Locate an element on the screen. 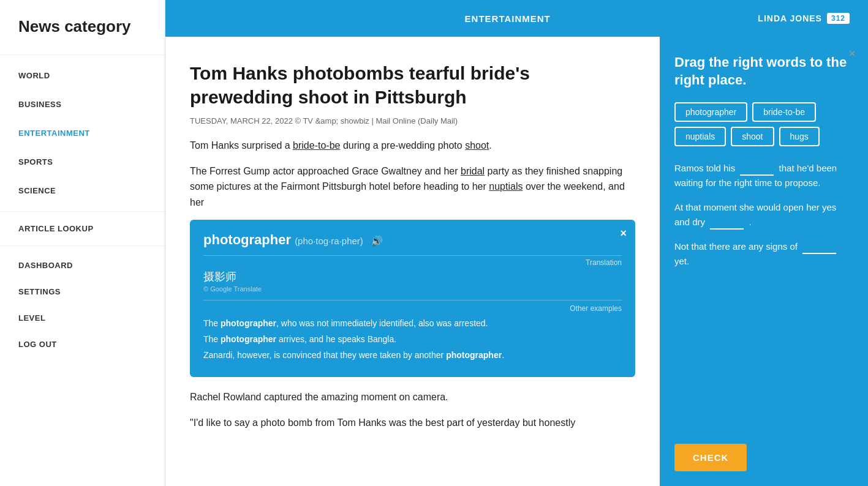  sidebar-item-sports: SPORTS is located at coordinates (82, 162).